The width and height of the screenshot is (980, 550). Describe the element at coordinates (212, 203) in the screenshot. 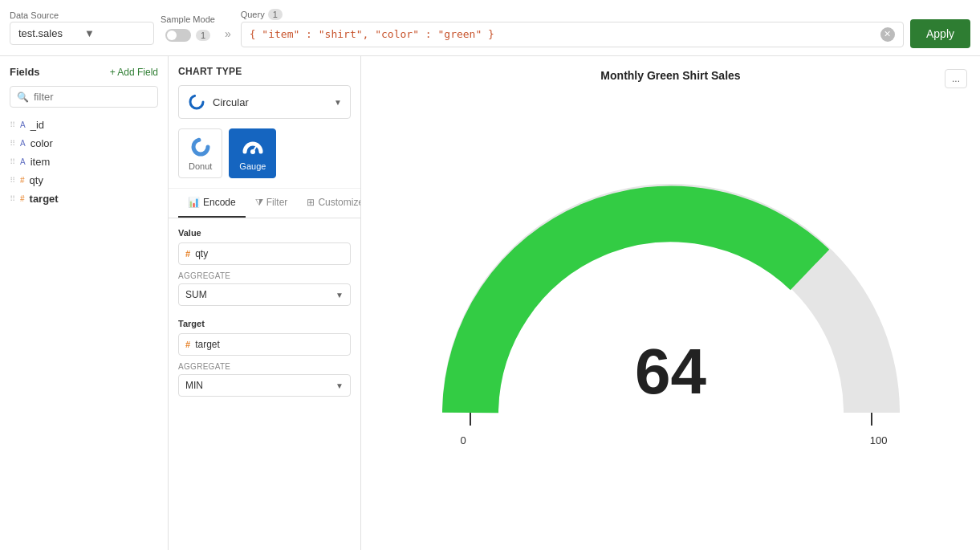

I see `tab-encode: 📊 Encode` at that location.